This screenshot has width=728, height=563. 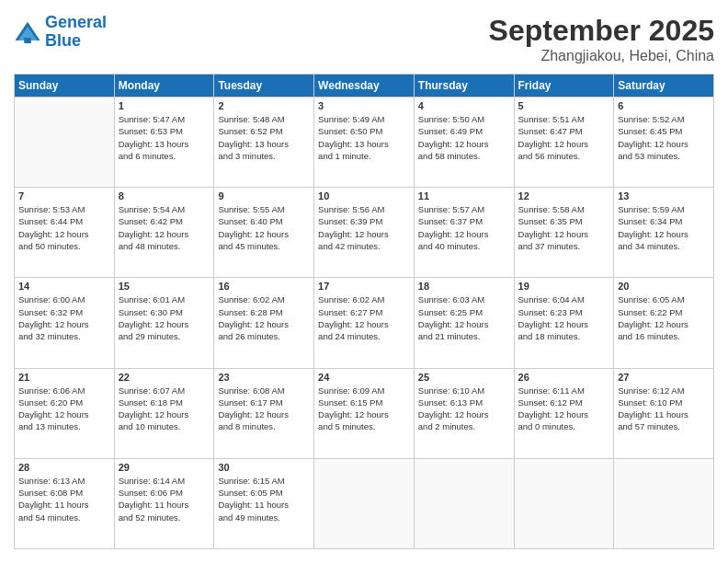 I want to click on day-number: 5, so click(x=564, y=106).